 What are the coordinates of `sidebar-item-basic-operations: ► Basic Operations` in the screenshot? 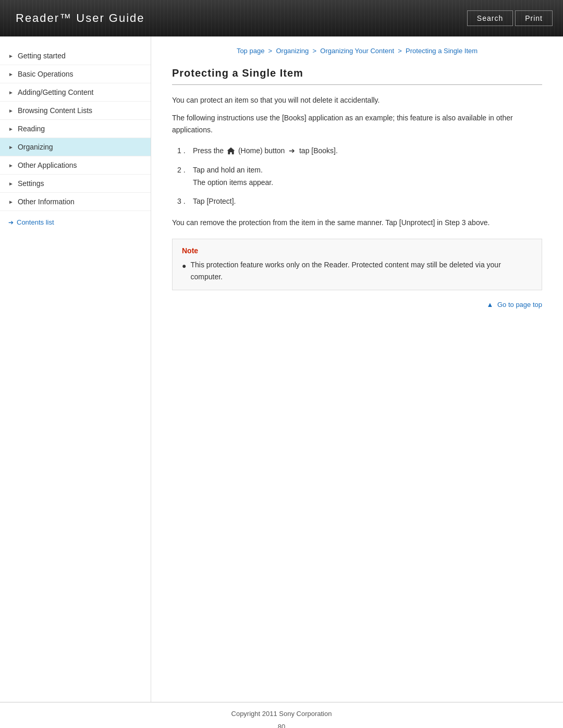 It's located at (75, 74).